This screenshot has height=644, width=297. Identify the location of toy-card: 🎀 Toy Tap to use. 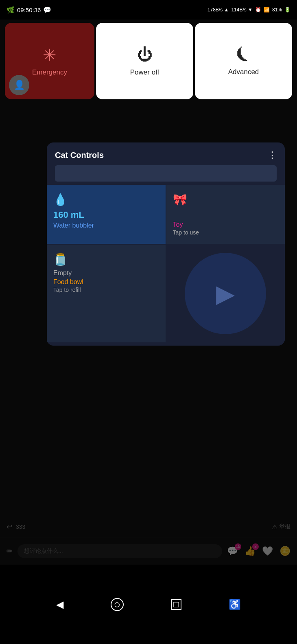
(226, 214).